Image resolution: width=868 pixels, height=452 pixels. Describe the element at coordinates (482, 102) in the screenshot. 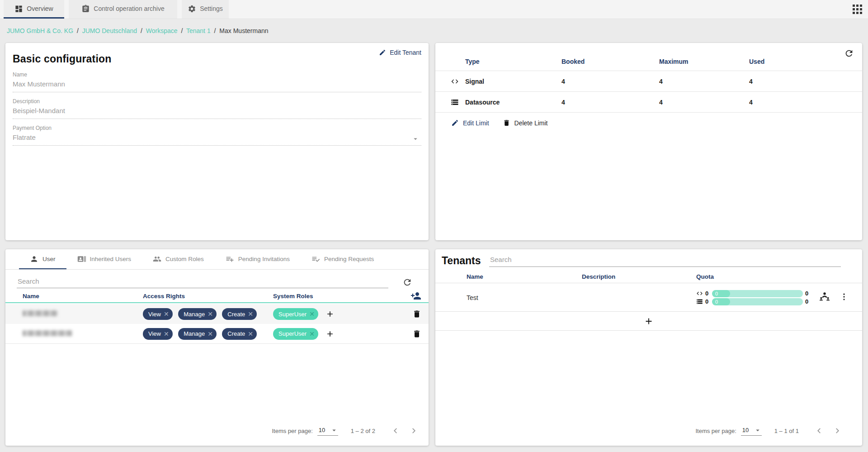

I see `limit-type: Datasource` at that location.